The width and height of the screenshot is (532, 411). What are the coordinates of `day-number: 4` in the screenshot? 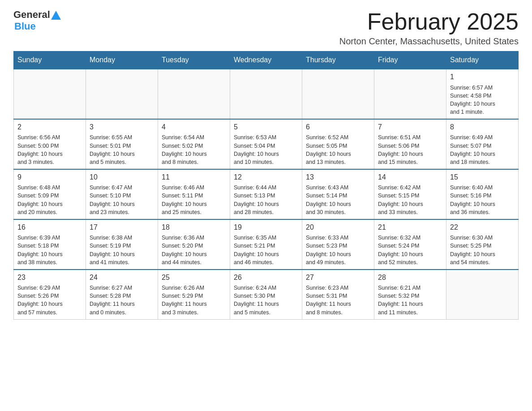 It's located at (194, 127).